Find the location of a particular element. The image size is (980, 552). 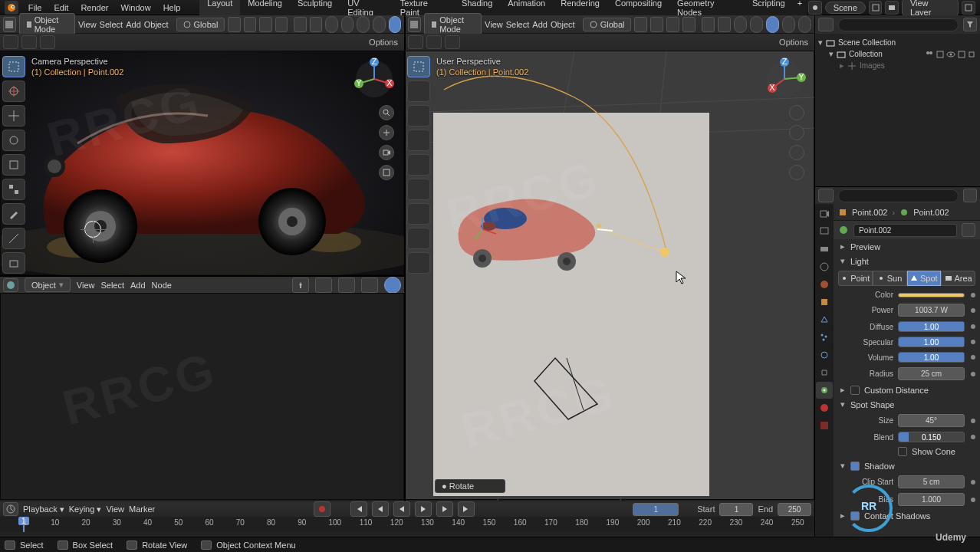

tool-scale-r is located at coordinates (419, 165).